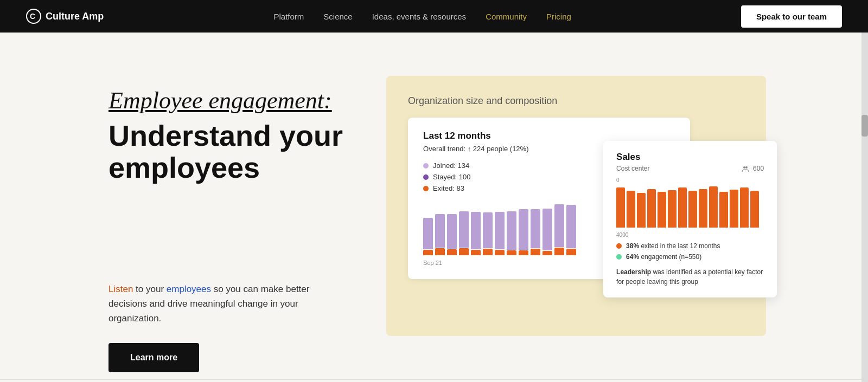  Describe the element at coordinates (157, 381) in the screenshot. I see `tab-retention-insights: Retention insights` at that location.